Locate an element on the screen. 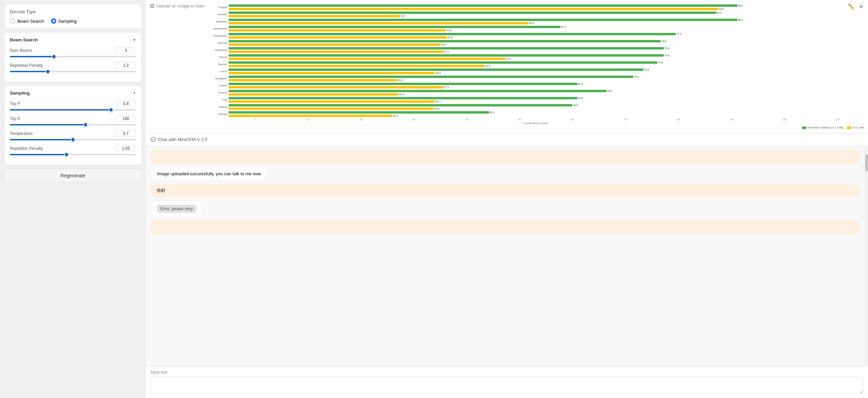  beam-rep-penalty-param: Repetition Penalty 1.2 is located at coordinates (73, 67).